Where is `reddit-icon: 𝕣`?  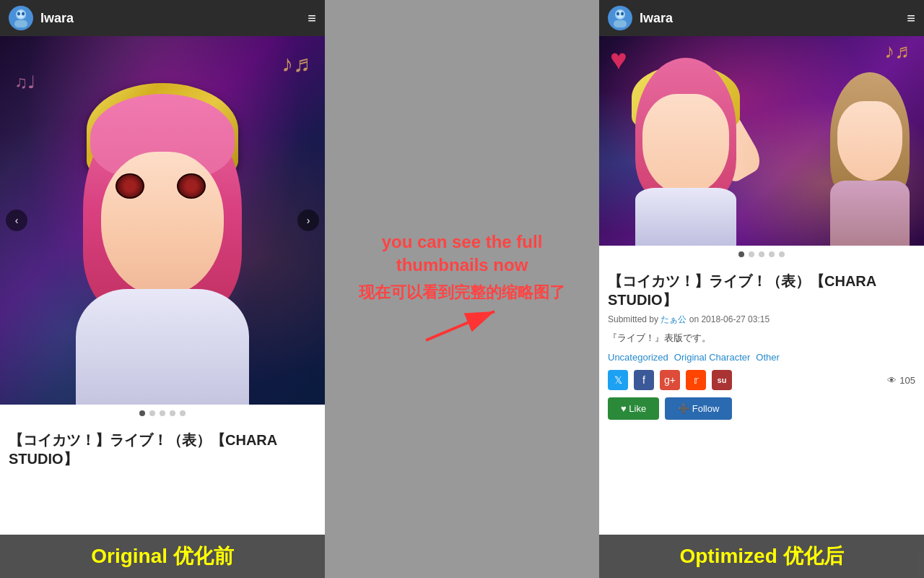 reddit-icon: 𝕣 is located at coordinates (696, 380).